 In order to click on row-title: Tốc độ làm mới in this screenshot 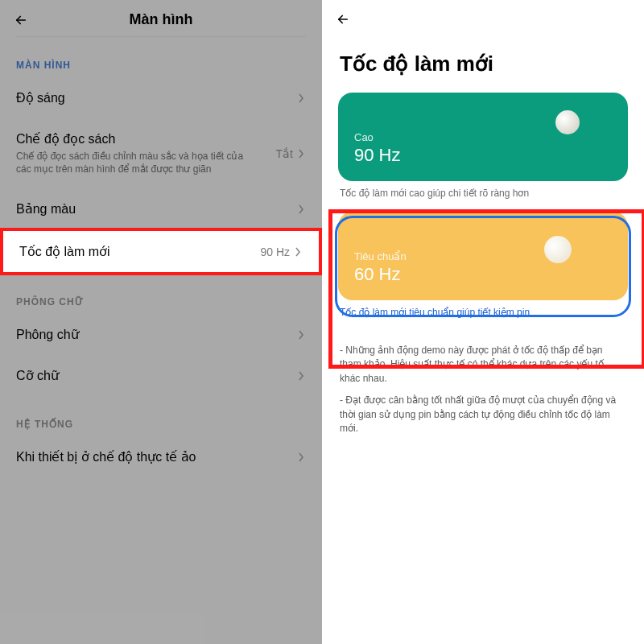, I will do `click(140, 251)`.